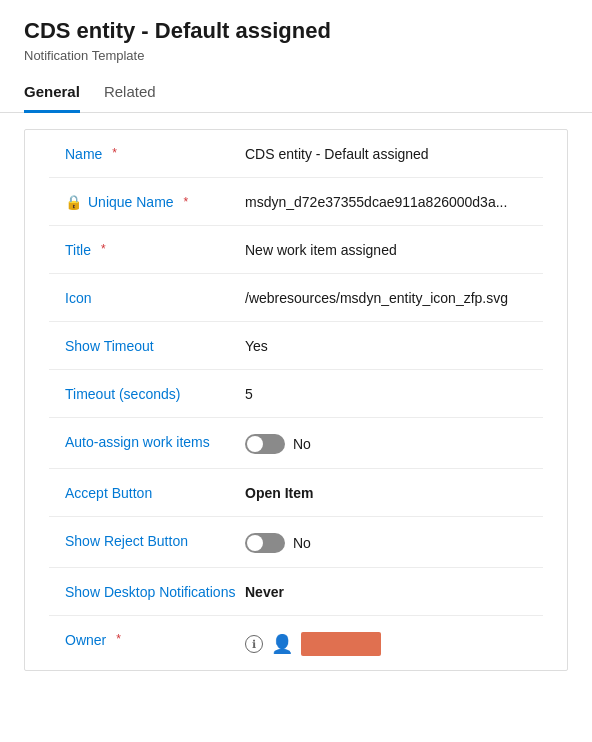 This screenshot has height=742, width=592. Describe the element at coordinates (296, 493) in the screenshot. I see `field-row-accept-button: Accept Button Open Item` at that location.